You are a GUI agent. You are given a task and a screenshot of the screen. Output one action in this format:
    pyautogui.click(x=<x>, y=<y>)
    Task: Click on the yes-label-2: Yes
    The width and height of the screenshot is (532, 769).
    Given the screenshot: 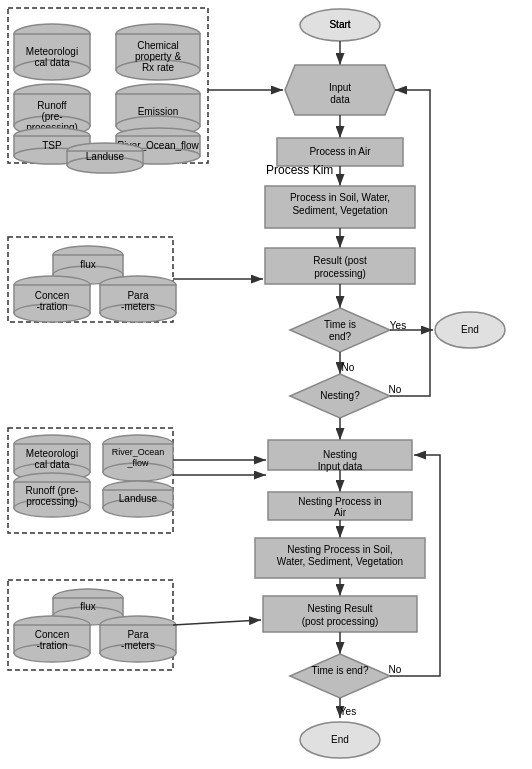 What is the action you would take?
    pyautogui.click(x=348, y=712)
    